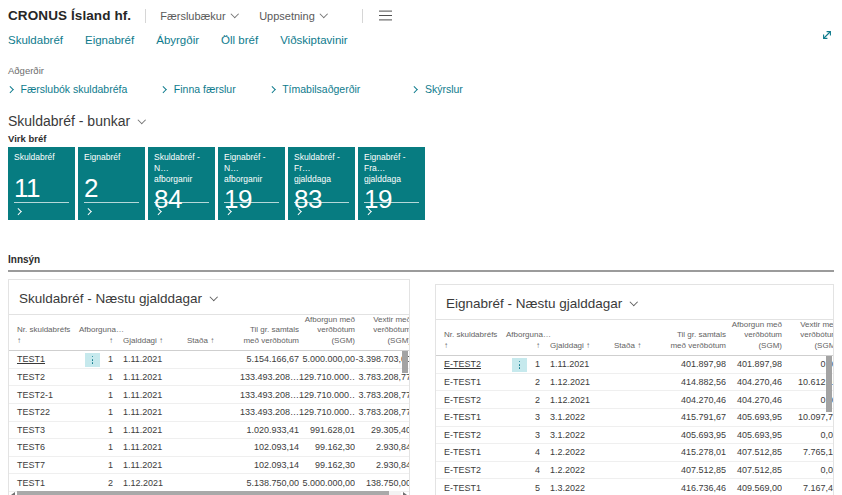 Image resolution: width=842 pixels, height=495 pixels. Describe the element at coordinates (316, 89) in the screenshot. I see `action-timabilsadgerdir: Tímabilsaðgerðir` at that location.